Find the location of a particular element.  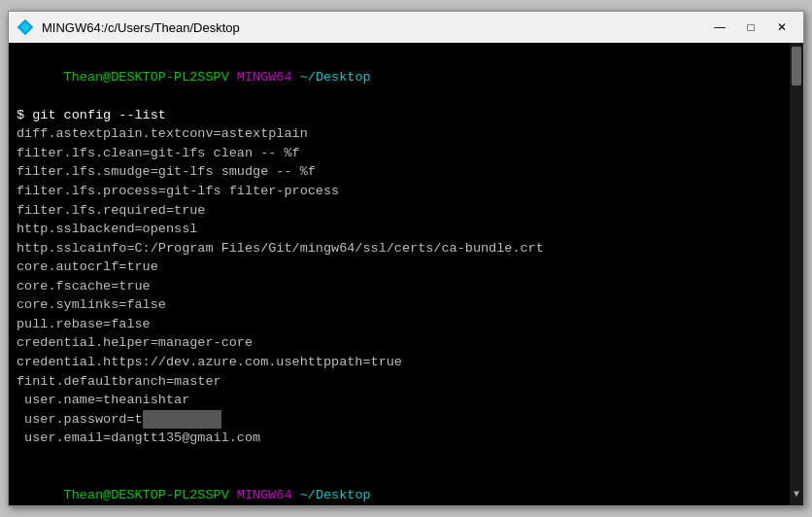

prompt-shell-1: MINGW64 is located at coordinates (264, 78).